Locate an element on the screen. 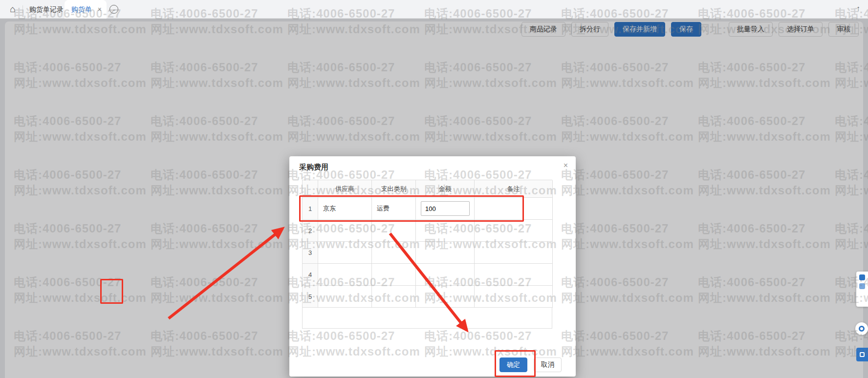 The width and height of the screenshot is (868, 378). modal-close-icon: × is located at coordinates (566, 166).